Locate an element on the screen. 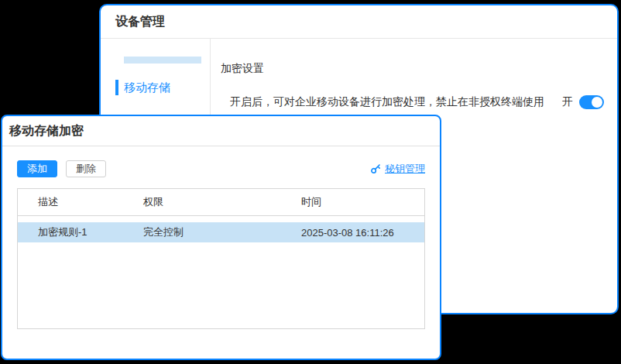 This screenshot has width=621, height=364. cell-time: 2025-03-08 16:11:26 is located at coordinates (362, 232).